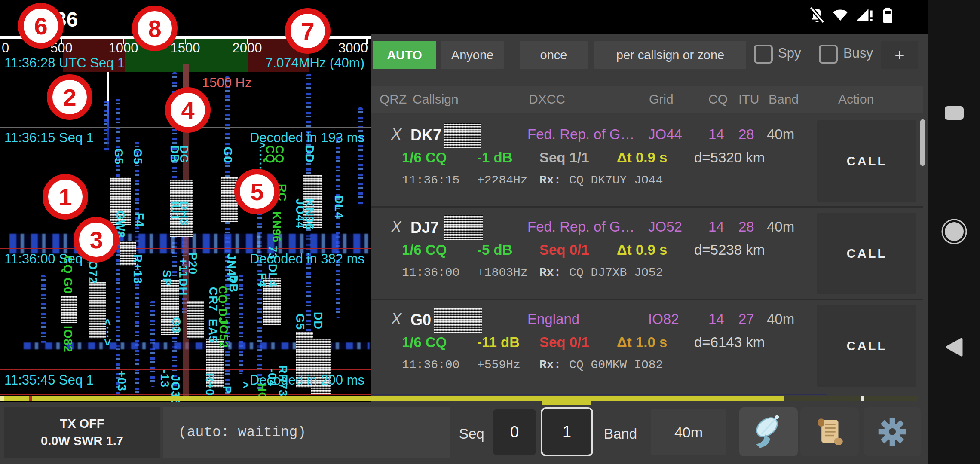  What do you see at coordinates (954, 113) in the screenshot?
I see `nav-recents-button` at bounding box center [954, 113].